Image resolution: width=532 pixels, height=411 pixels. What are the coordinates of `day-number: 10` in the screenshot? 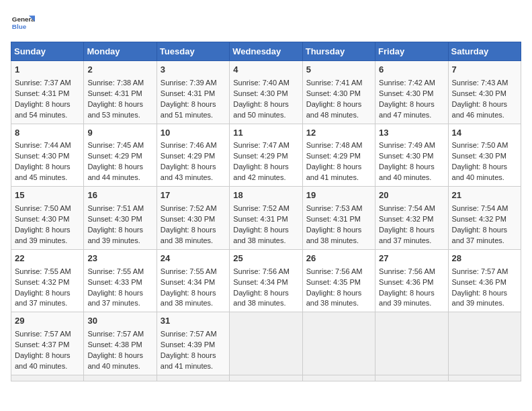 It's located at (193, 133).